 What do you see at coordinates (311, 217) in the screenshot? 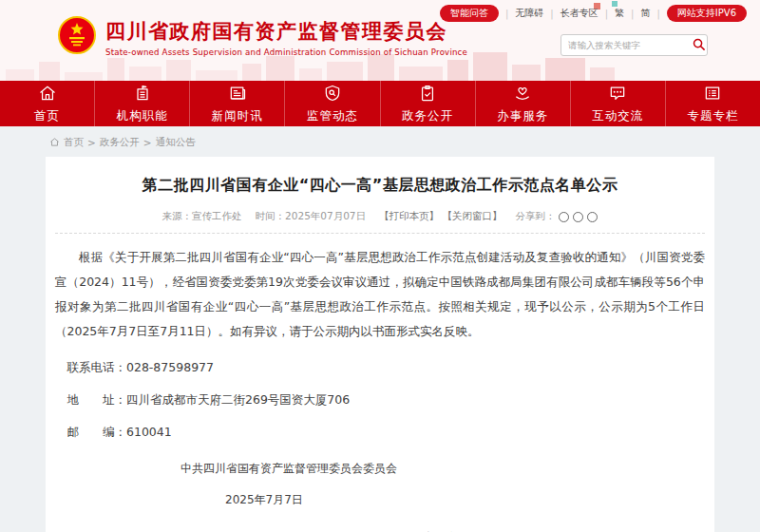
I see `article-time: 时间：2025年07月07日` at bounding box center [311, 217].